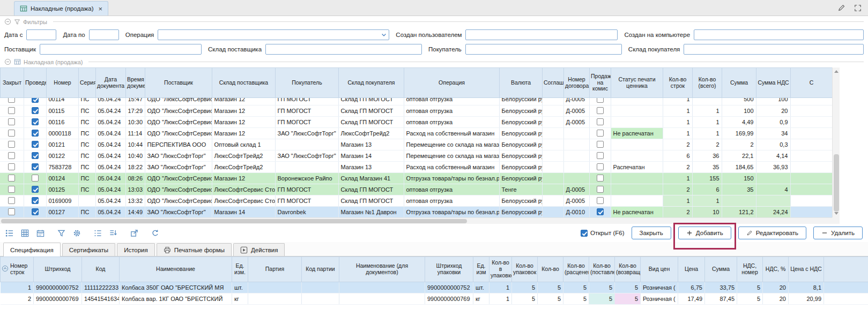 Image resolution: width=868 pixels, height=332 pixels. I want to click on column-header-series: Серия, so click(87, 83).